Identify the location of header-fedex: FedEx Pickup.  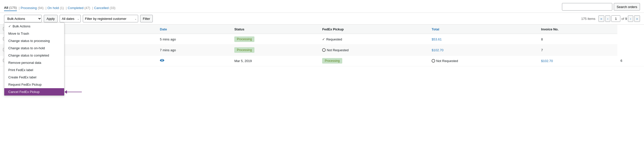
(374, 29).